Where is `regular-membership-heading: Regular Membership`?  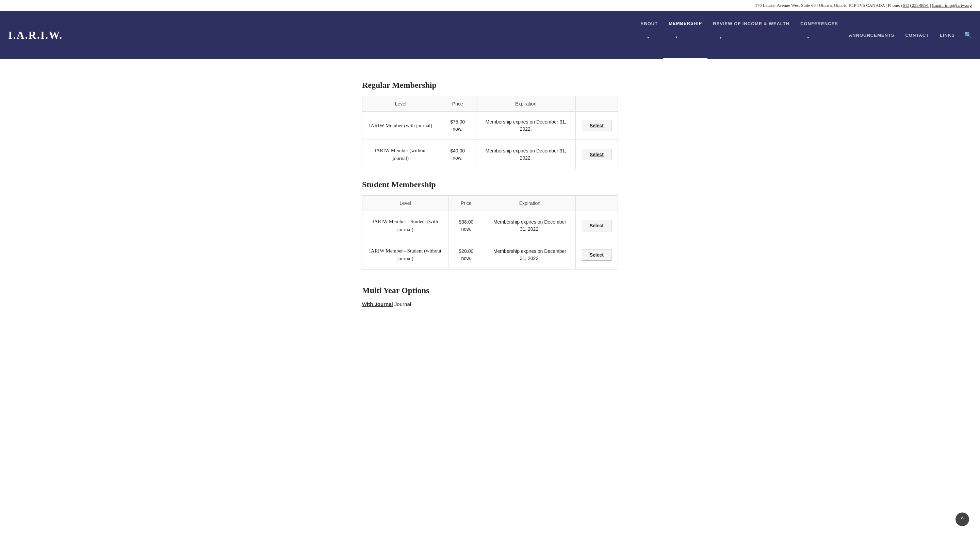
regular-membership-heading: Regular Membership is located at coordinates (490, 85).